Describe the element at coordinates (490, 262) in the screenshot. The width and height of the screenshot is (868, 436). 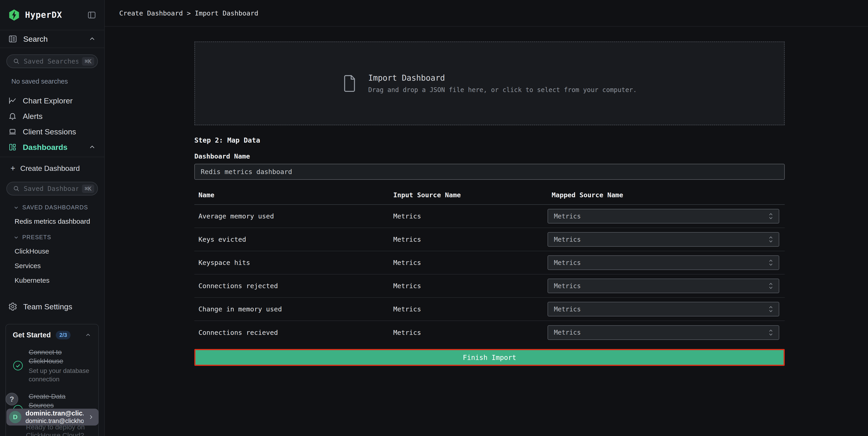
I see `table-row: Keyspace hits Metrics Metrics` at that location.